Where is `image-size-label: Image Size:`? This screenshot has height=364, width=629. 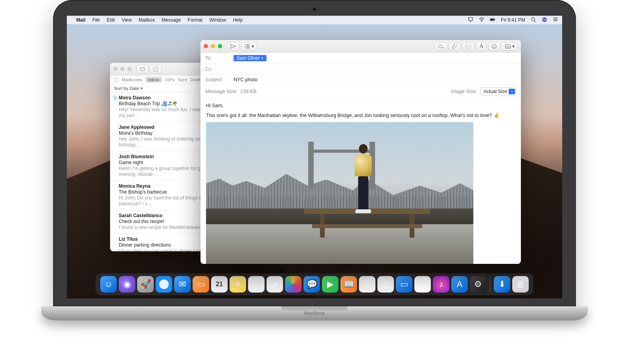
image-size-label: Image Size: is located at coordinates (464, 91).